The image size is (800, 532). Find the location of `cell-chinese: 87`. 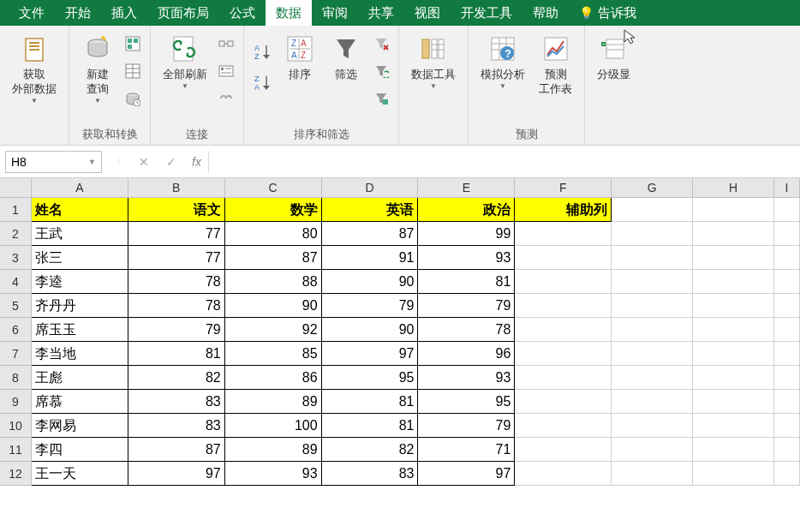

cell-chinese: 87 is located at coordinates (176, 450).